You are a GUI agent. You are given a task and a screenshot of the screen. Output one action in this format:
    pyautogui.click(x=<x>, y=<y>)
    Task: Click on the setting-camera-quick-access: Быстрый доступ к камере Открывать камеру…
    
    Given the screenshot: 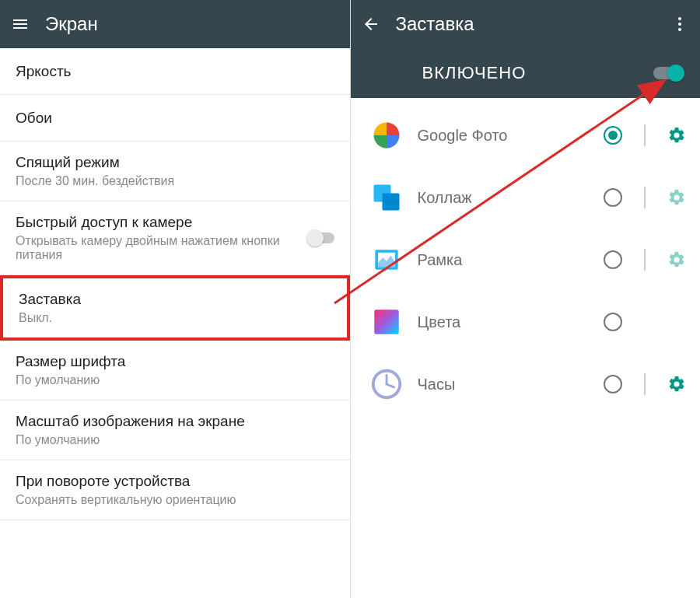 What is the action you would take?
    pyautogui.click(x=175, y=238)
    